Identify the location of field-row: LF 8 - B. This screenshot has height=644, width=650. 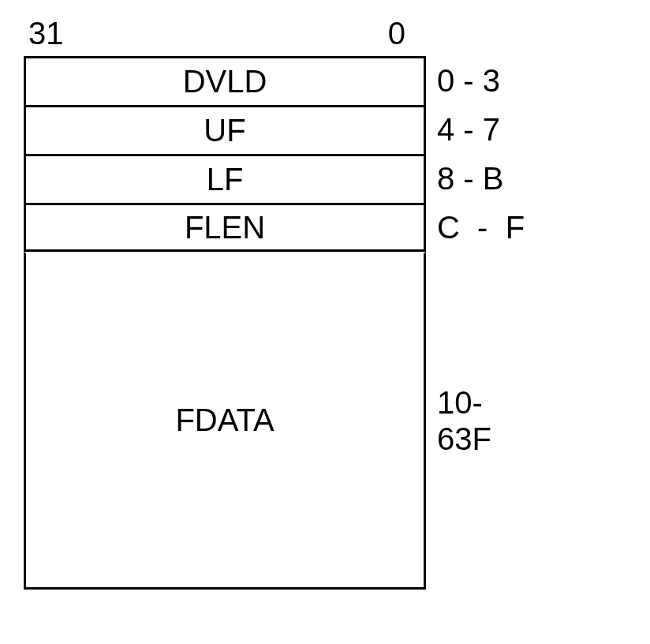
(275, 178).